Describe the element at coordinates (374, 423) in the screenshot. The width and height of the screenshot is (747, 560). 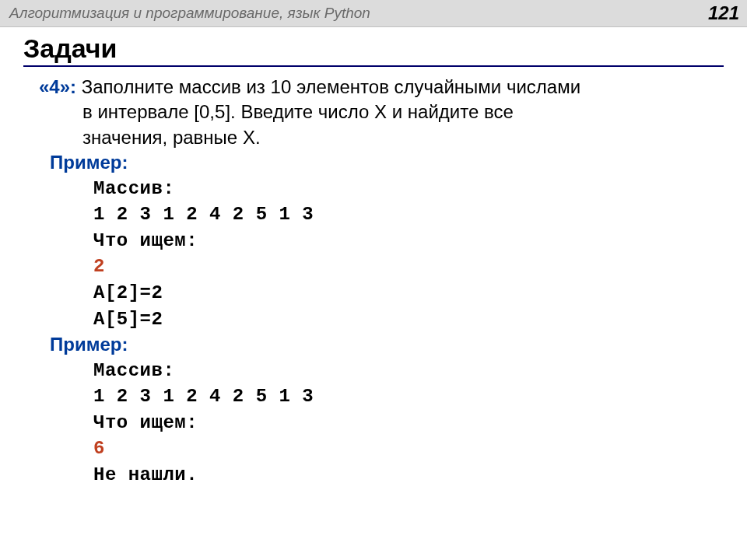
I see `ex2-search-label: Что ищем:` at that location.